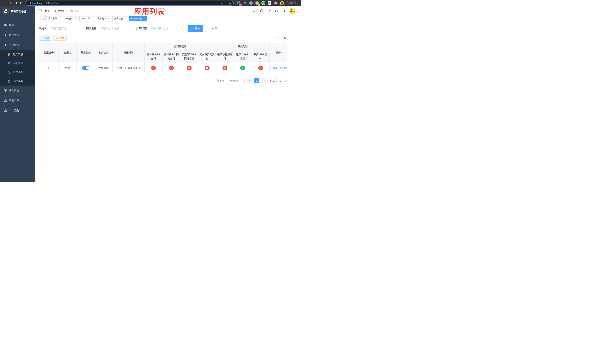 The height and width of the screenshot is (364, 602). I want to click on extension-blocks-icon: 10, so click(239, 3).